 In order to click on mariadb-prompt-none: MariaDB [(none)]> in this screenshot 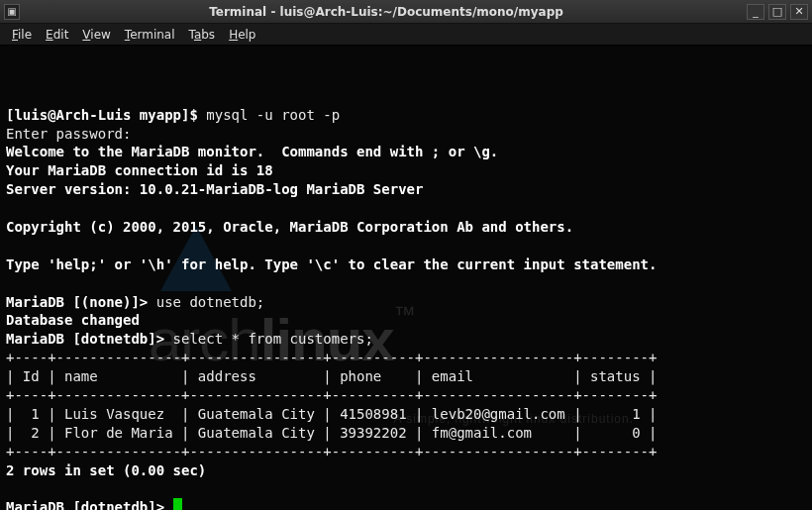, I will do `click(81, 302)`.